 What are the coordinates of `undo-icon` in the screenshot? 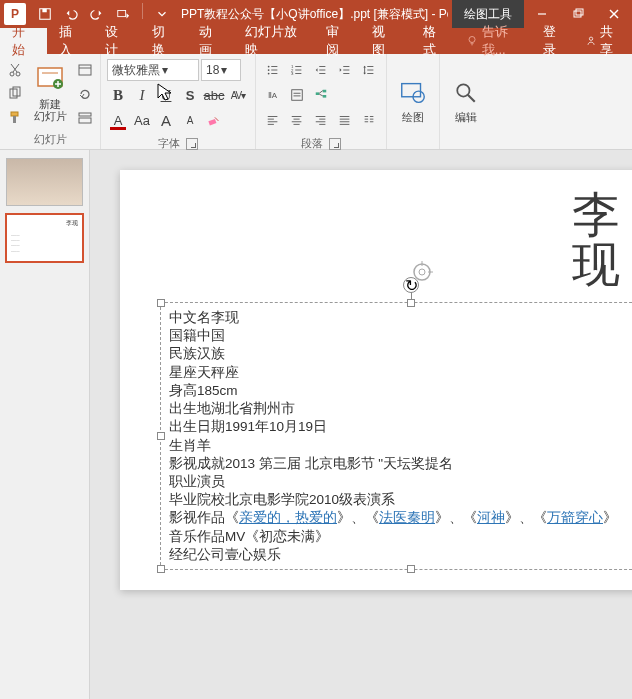 It's located at (71, 14).